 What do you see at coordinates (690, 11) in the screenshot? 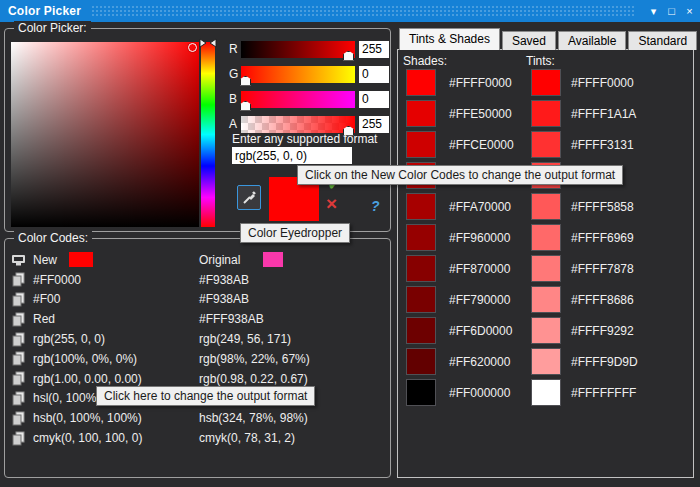
I see `close-icon: ×` at bounding box center [690, 11].